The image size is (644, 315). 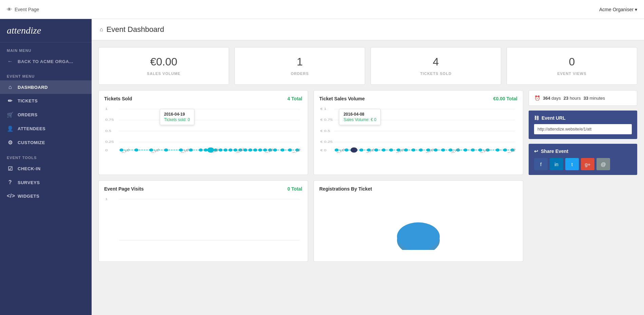 I want to click on pie-svg, so click(x=418, y=226).